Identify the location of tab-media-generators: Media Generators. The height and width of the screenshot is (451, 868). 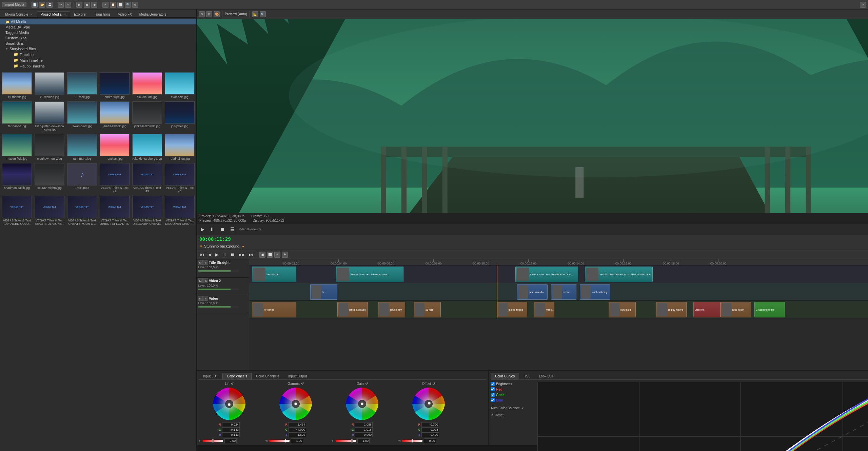
(153, 14).